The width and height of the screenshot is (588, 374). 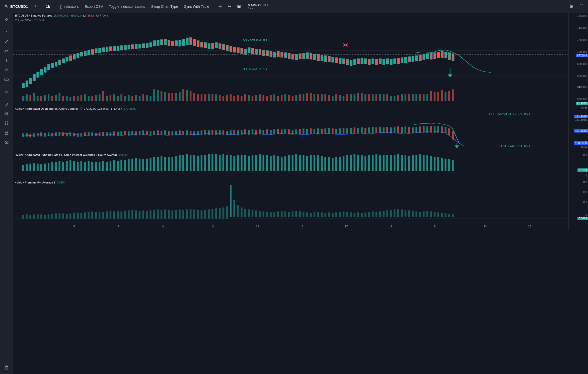 I want to click on oi-v1: 172.213K, so click(x=90, y=109).